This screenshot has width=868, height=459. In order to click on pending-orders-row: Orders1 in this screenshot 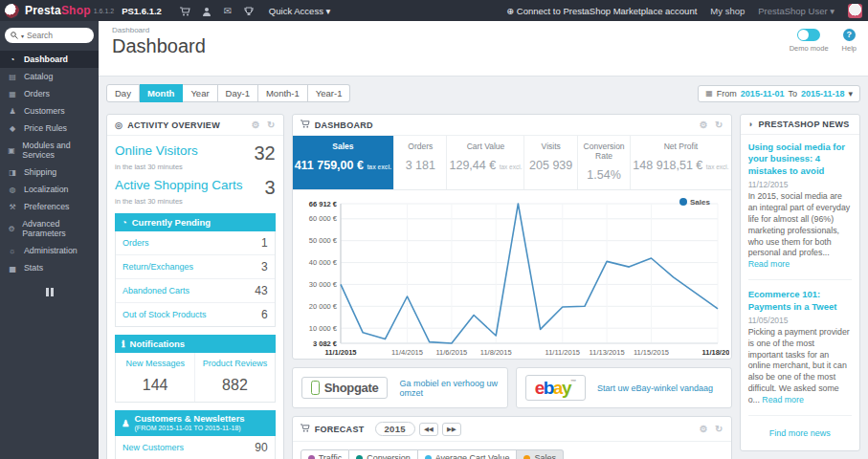, I will do `click(195, 243)`.